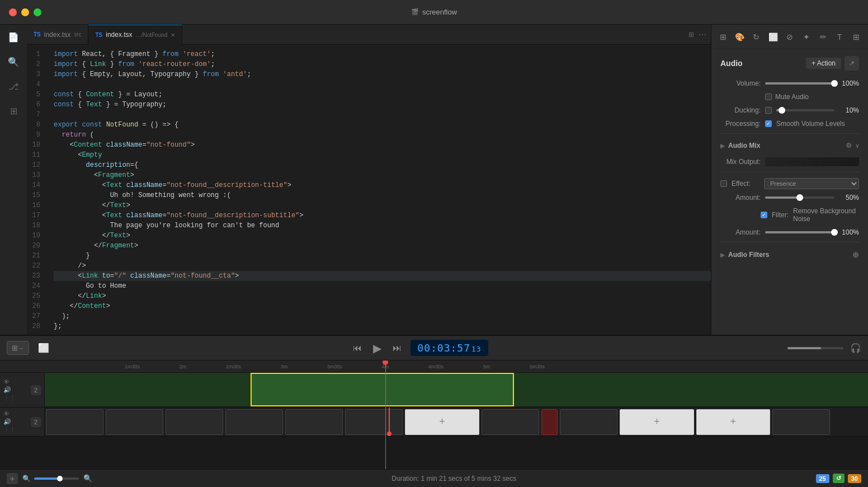 This screenshot has height=487, width=868. I want to click on split-editor-icon: ⊞, so click(691, 35).